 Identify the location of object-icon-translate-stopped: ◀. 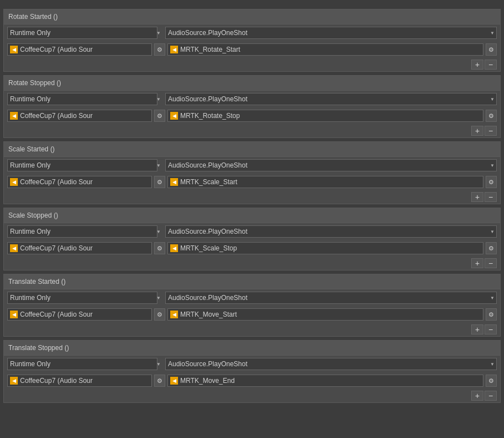
(14, 381).